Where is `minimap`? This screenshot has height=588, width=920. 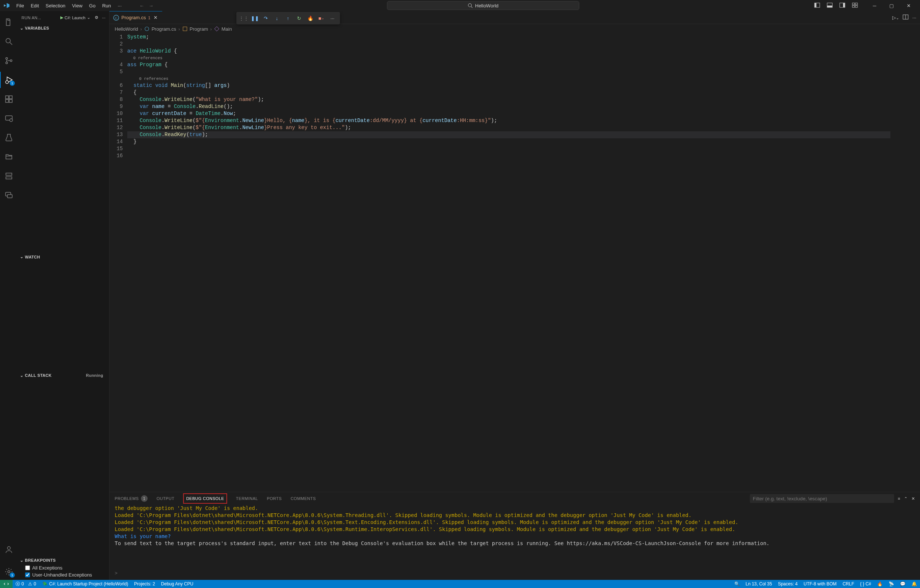
minimap is located at coordinates (905, 263).